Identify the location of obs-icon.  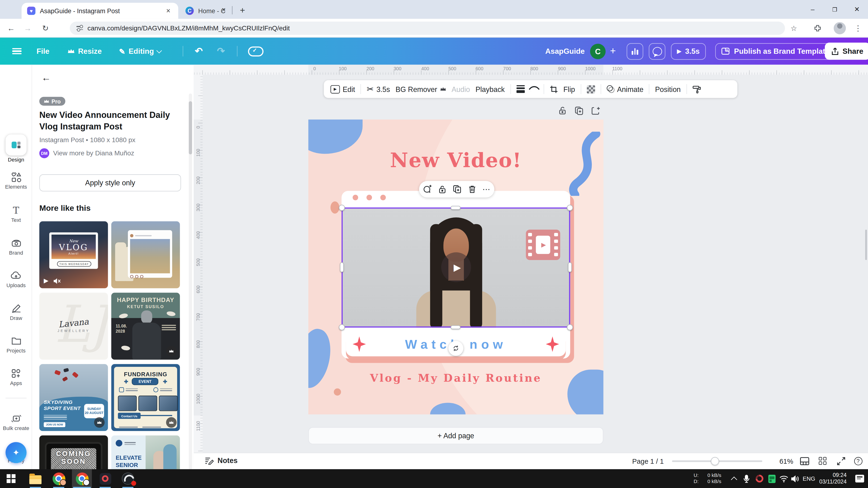
(128, 479).